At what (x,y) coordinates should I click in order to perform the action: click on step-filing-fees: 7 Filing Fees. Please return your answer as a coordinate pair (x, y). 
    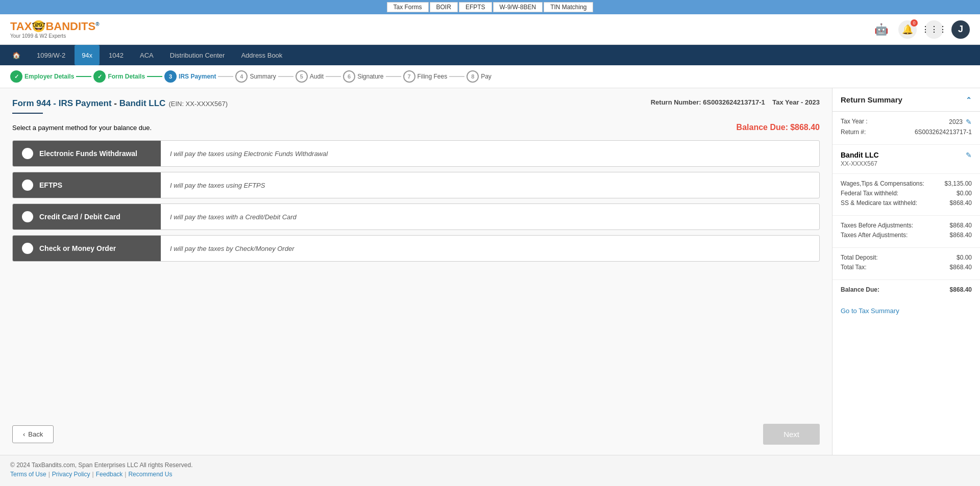
    Looking at the image, I should click on (426, 76).